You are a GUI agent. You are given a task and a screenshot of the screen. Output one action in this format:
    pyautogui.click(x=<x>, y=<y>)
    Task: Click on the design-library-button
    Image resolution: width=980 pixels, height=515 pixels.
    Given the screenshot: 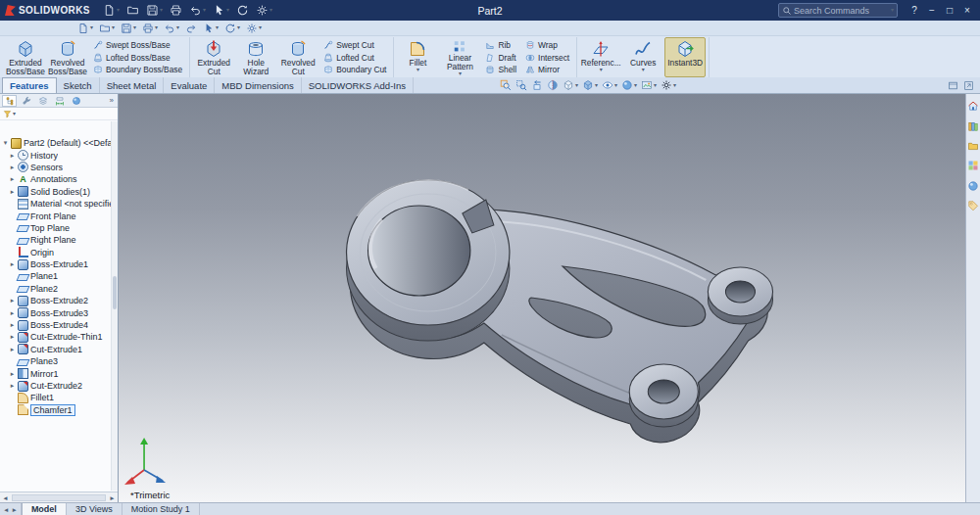 What is the action you would take?
    pyautogui.click(x=973, y=125)
    